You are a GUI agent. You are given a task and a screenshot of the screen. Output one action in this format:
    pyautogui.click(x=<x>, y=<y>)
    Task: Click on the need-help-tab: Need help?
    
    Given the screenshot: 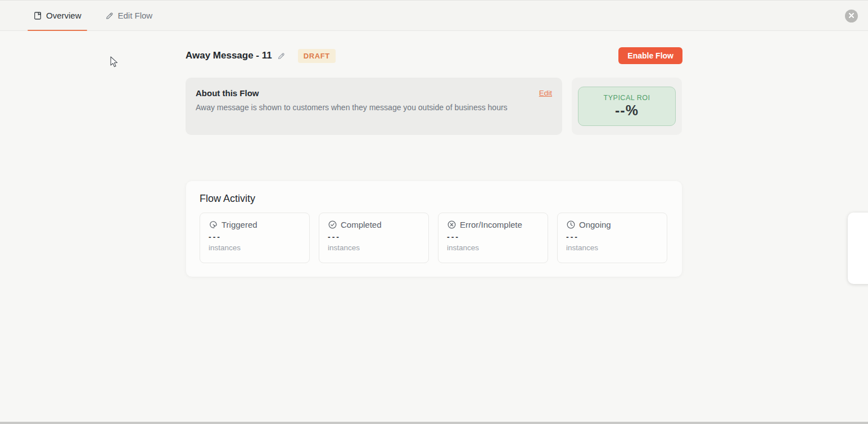 What is the action you would take?
    pyautogui.click(x=858, y=249)
    